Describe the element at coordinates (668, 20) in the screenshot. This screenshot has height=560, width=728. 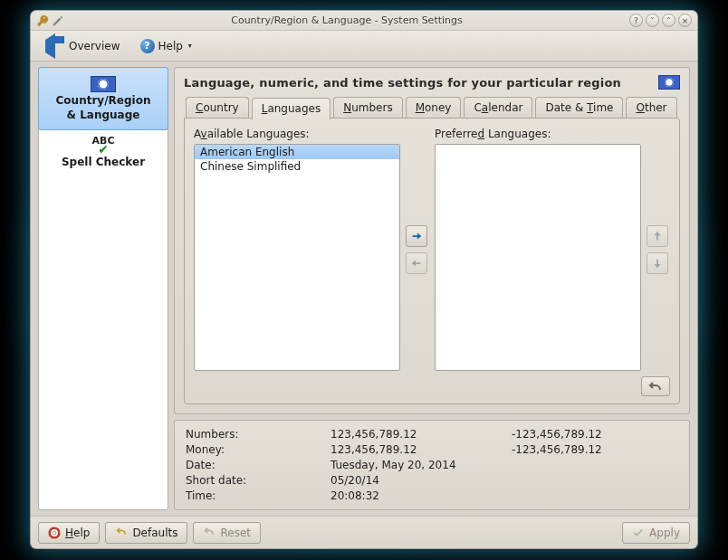
I see `maximize-button: ˄` at that location.